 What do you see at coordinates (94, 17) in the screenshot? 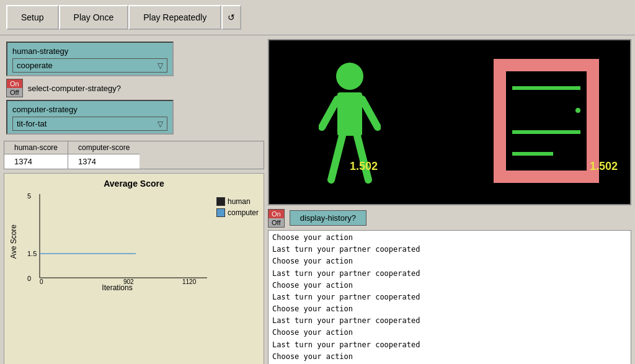
I see `play-once-button: Play Once` at bounding box center [94, 17].